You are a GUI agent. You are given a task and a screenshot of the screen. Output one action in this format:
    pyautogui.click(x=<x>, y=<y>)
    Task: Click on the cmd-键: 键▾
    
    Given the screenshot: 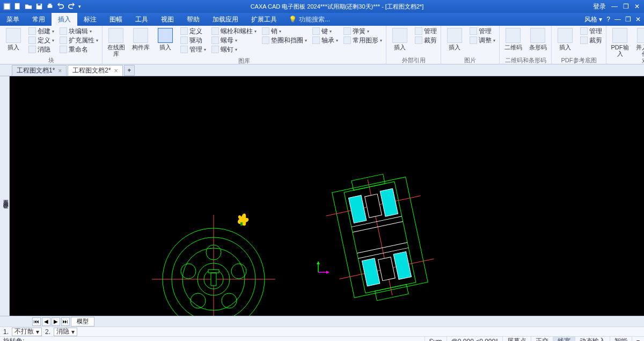 What is the action you would take?
    pyautogui.click(x=325, y=31)
    